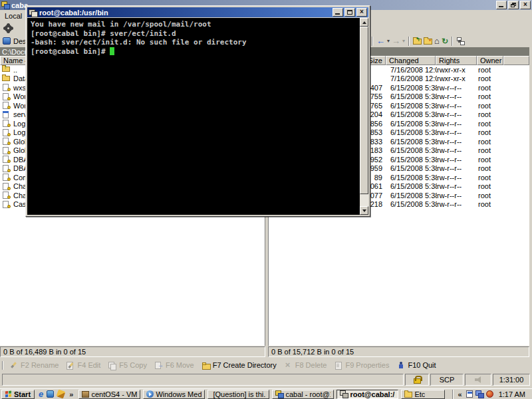 This screenshot has width=532, height=399. What do you see at coordinates (5, 5) in the screenshot?
I see `winscp-app-icon` at bounding box center [5, 5].